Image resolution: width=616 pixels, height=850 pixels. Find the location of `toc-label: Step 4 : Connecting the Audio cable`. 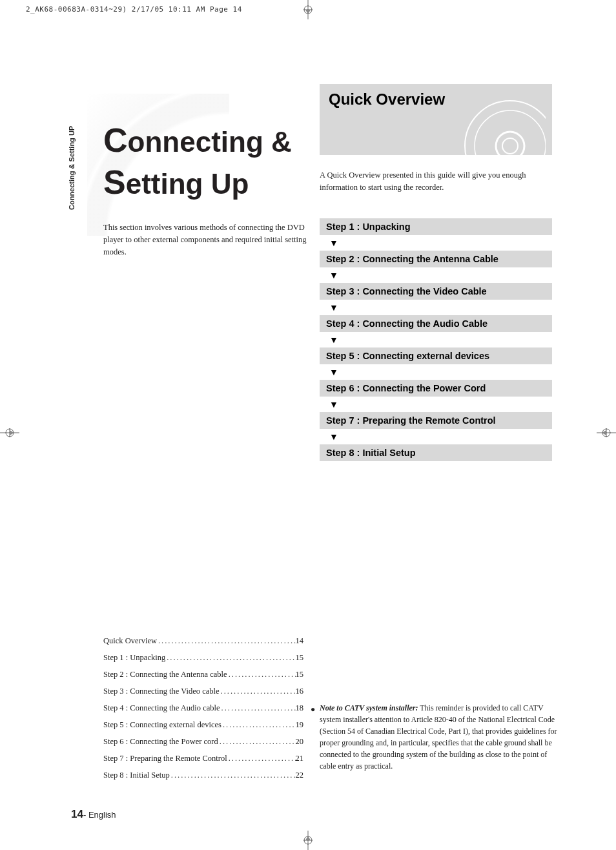

toc-label: Step 4 : Connecting the Audio cable is located at coordinates (161, 708).